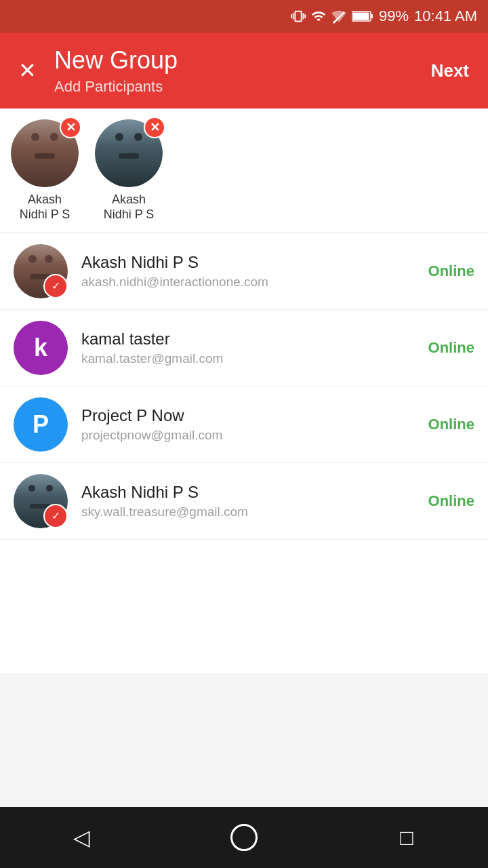  Describe the element at coordinates (244, 171) in the screenshot. I see `selected-participants-strip: ✕ AkashNidhi P S ✕ AkashNidhi P S` at that location.